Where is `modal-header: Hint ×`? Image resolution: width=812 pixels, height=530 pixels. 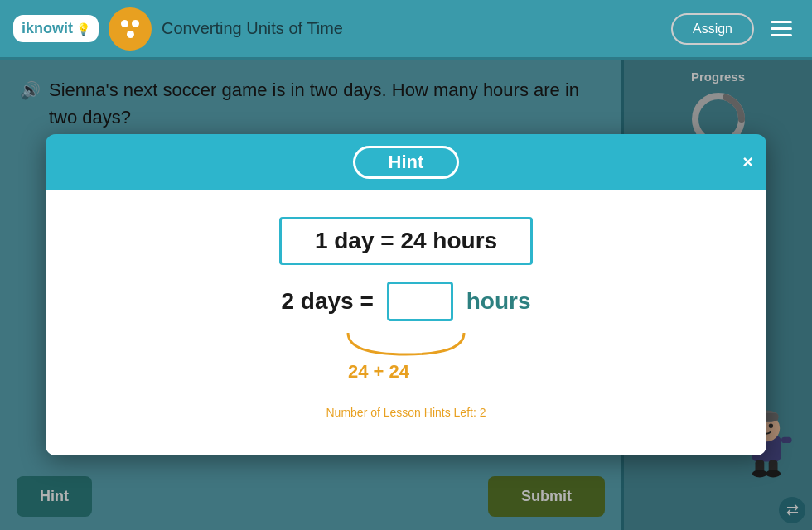 modal-header: Hint × is located at coordinates (406, 162).